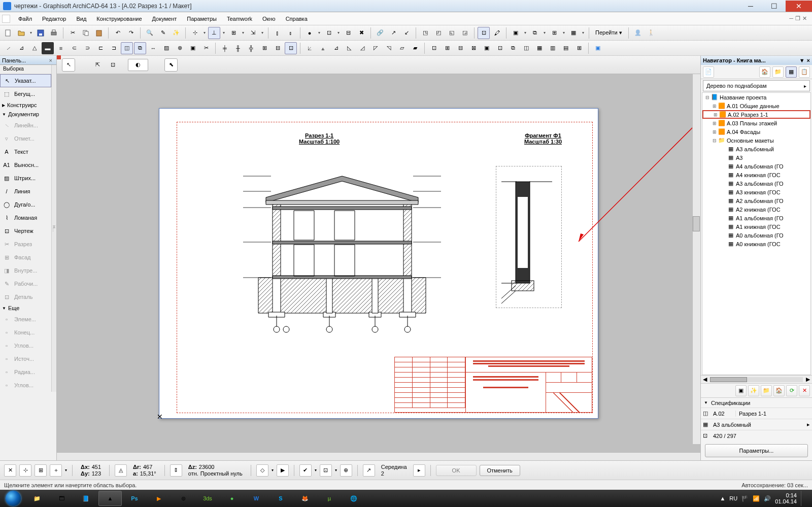 Image resolution: width=812 pixels, height=507 pixels. I want to click on toolbox-header: Панель...×, so click(28, 60).